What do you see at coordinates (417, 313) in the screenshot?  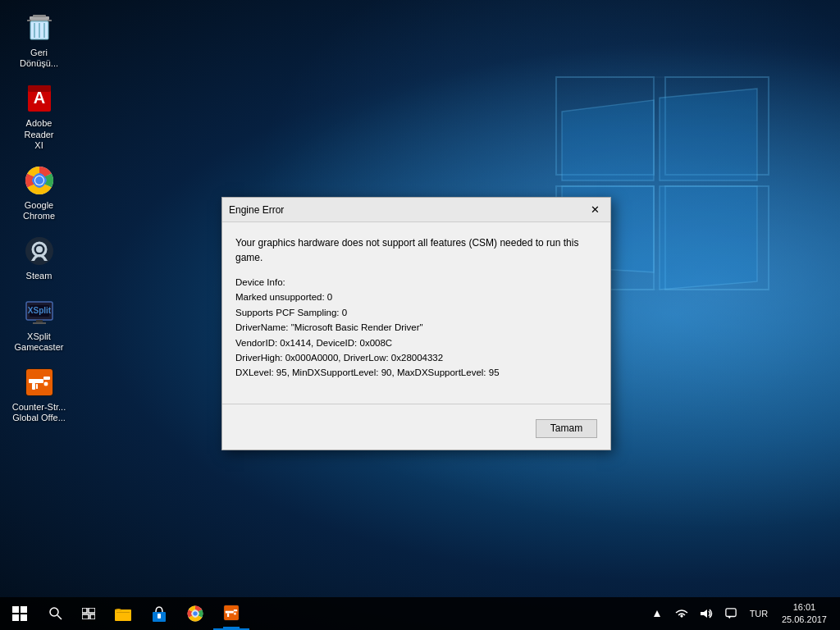 I see `dialog-body: Your graphics hardware does not support …` at bounding box center [417, 313].